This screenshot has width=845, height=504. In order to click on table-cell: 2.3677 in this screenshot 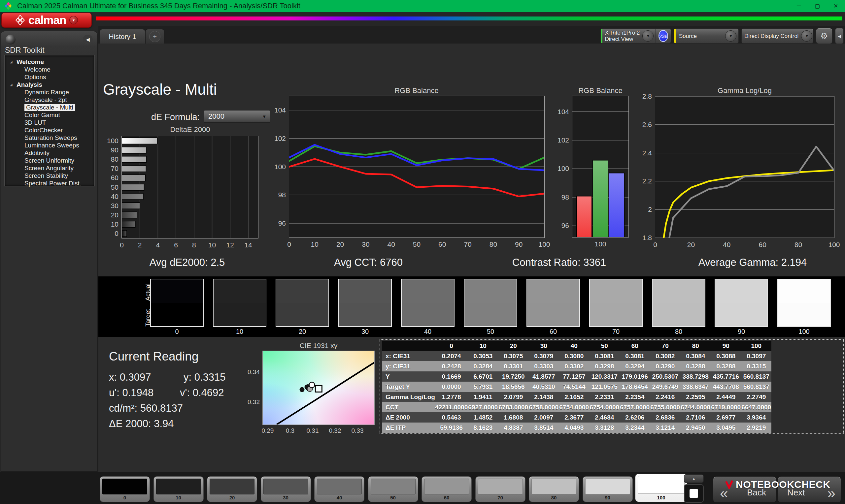, I will do `click(574, 417)`.